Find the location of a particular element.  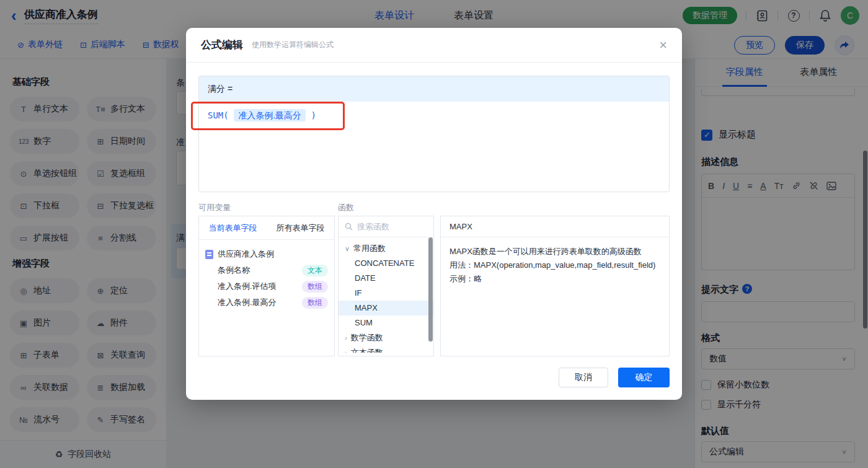

variable-item: 条例名称 文本 is located at coordinates (267, 270).